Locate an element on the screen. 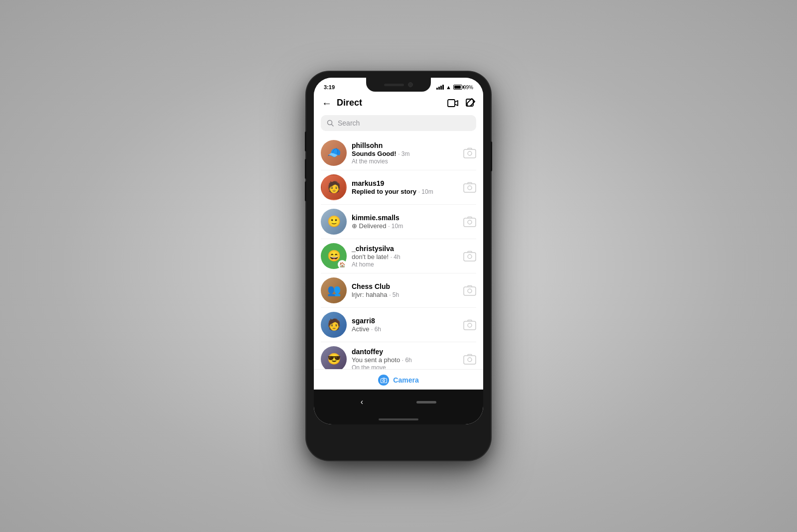  message-content: markus19 Replied to your story · 10m is located at coordinates (405, 187).